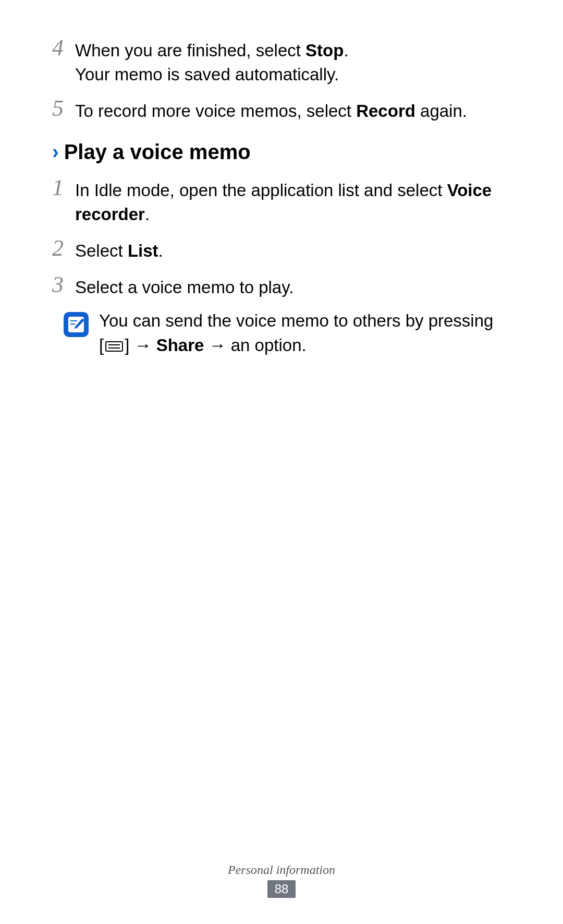  Describe the element at coordinates (282, 881) in the screenshot. I see `page-footer: Personal information 88` at that location.